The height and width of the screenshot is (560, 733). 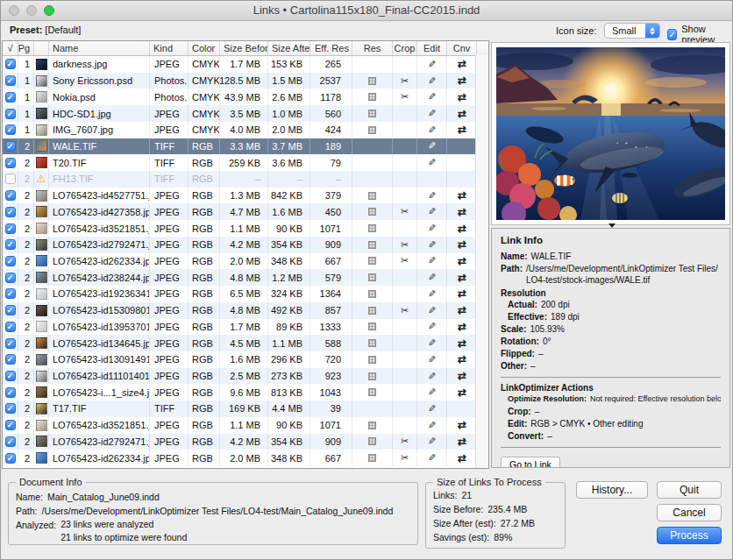 What do you see at coordinates (42, 442) in the screenshot?
I see `thumbnail-cell` at bounding box center [42, 442].